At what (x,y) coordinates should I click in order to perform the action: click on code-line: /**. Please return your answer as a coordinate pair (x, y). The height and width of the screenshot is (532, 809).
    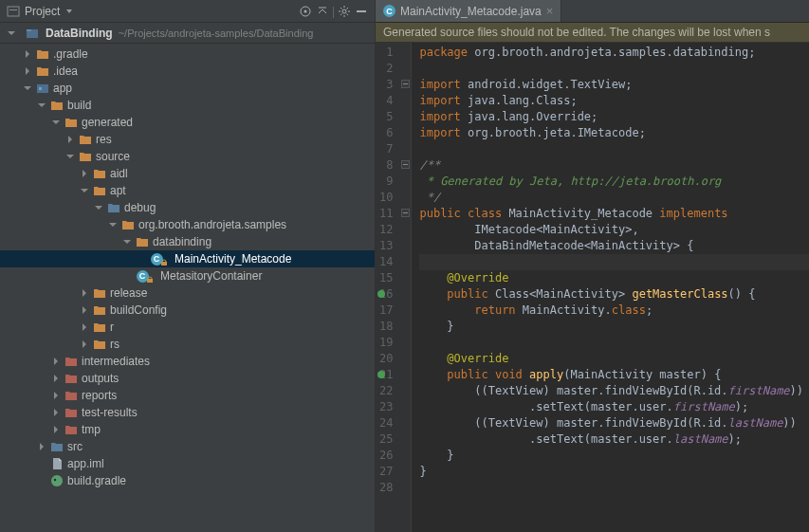
    Looking at the image, I should click on (615, 165).